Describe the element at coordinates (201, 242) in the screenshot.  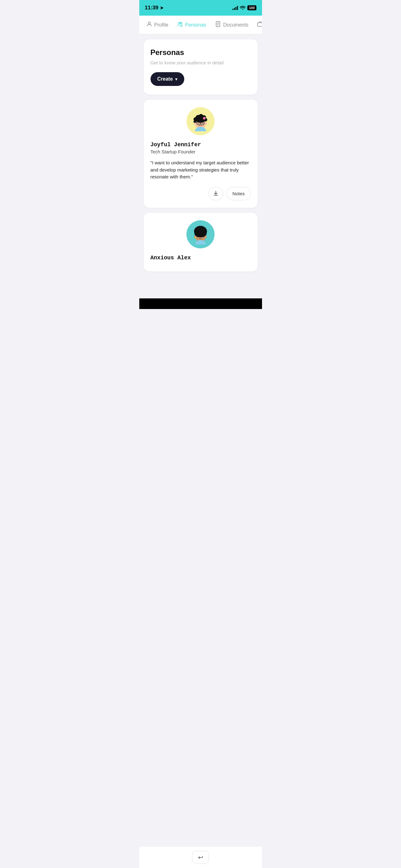
I see `persona-card-alex: Anxious Alex` at that location.